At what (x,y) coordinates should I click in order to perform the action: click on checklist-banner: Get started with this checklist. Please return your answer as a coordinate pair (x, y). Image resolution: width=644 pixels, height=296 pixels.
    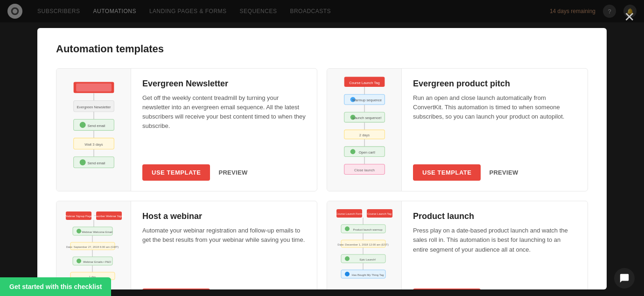
    Looking at the image, I should click on (56, 287).